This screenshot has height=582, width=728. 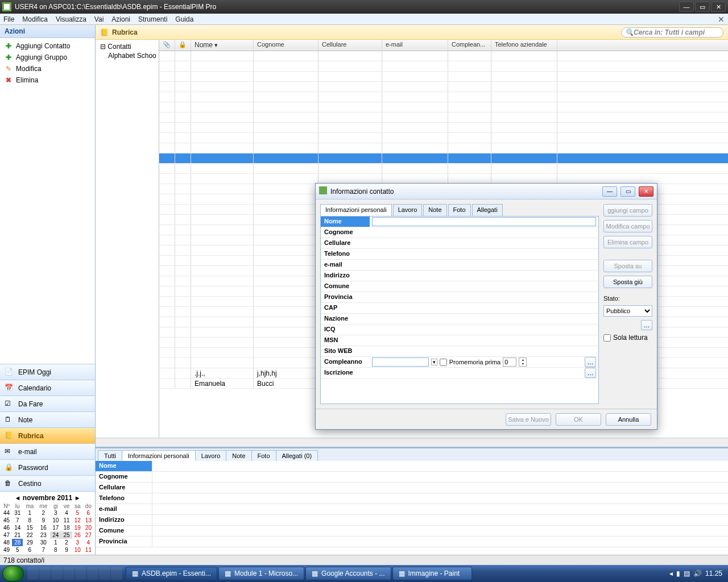 I want to click on volume-icon: 🔊, so click(x=697, y=573).